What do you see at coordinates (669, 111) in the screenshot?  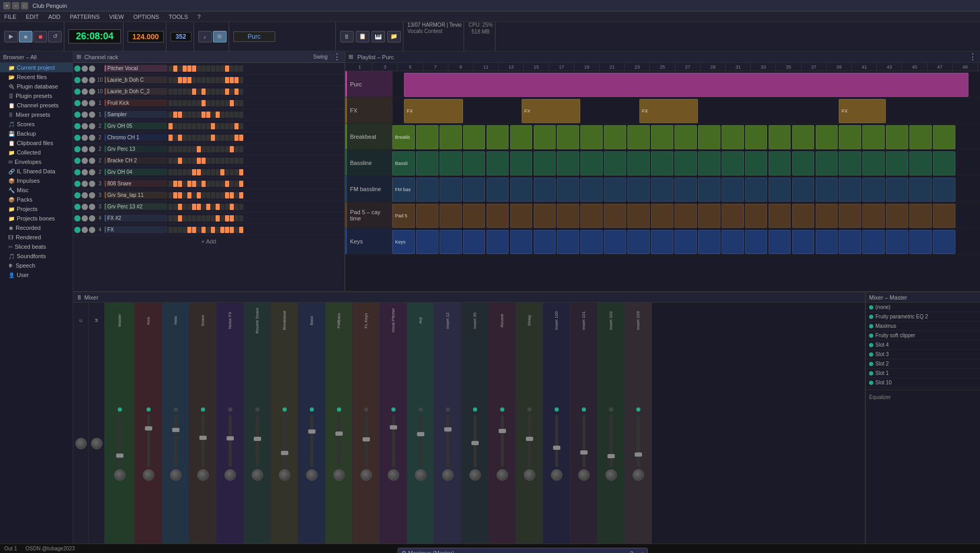 I see `playlist-block: FX` at bounding box center [669, 111].